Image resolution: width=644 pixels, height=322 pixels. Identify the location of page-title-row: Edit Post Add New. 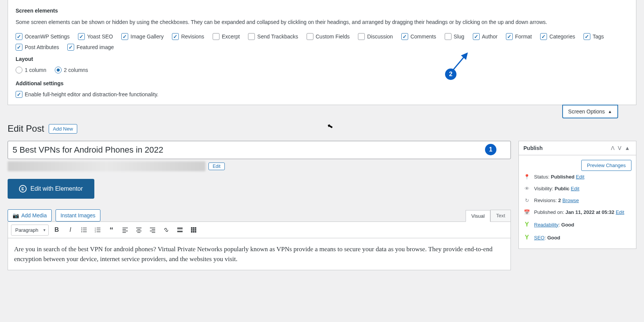
(322, 129).